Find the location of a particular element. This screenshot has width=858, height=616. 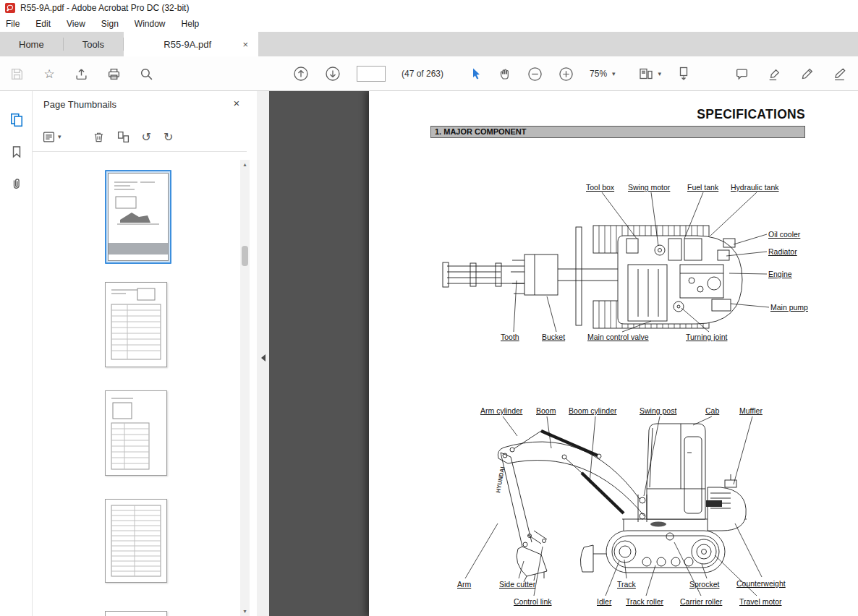

label-sprocket: Sprocket is located at coordinates (705, 584).